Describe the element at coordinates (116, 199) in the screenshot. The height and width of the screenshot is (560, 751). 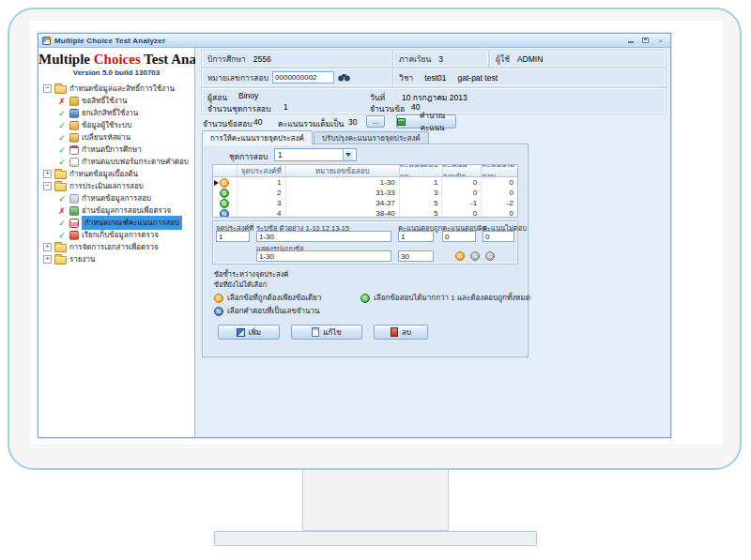
I see `tree-item-exam-data: กำหนดข้อมูลการสอบ` at that location.